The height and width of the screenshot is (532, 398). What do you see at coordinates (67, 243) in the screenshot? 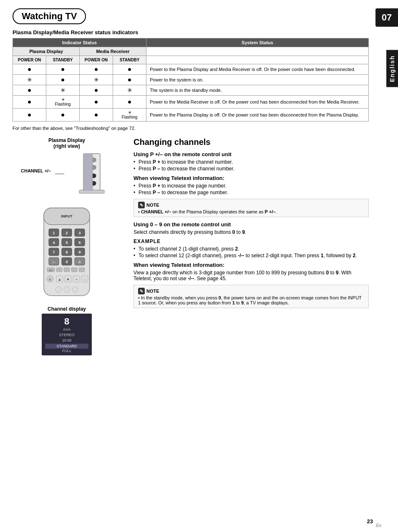
I see `svg-text: 5` at bounding box center [67, 243].